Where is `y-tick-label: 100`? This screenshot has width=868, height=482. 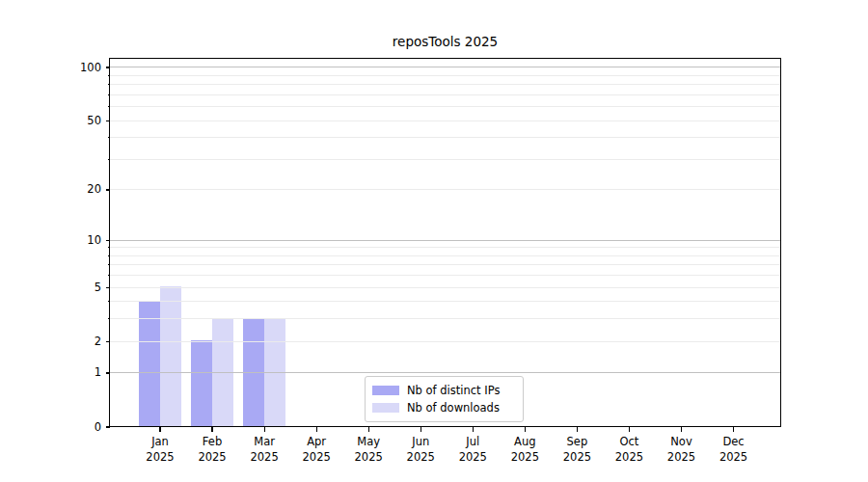 y-tick-label: 100 is located at coordinates (68, 67).